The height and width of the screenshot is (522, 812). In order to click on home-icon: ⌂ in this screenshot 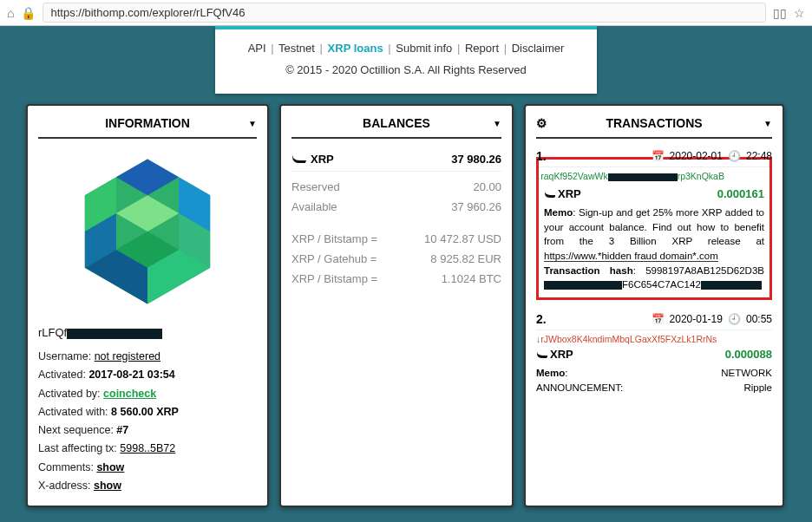, I will do `click(10, 13)`.